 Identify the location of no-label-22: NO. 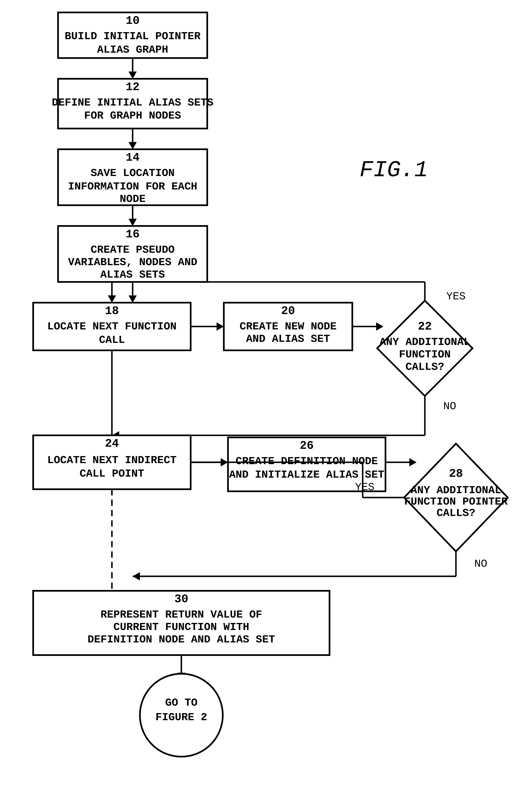
(450, 406).